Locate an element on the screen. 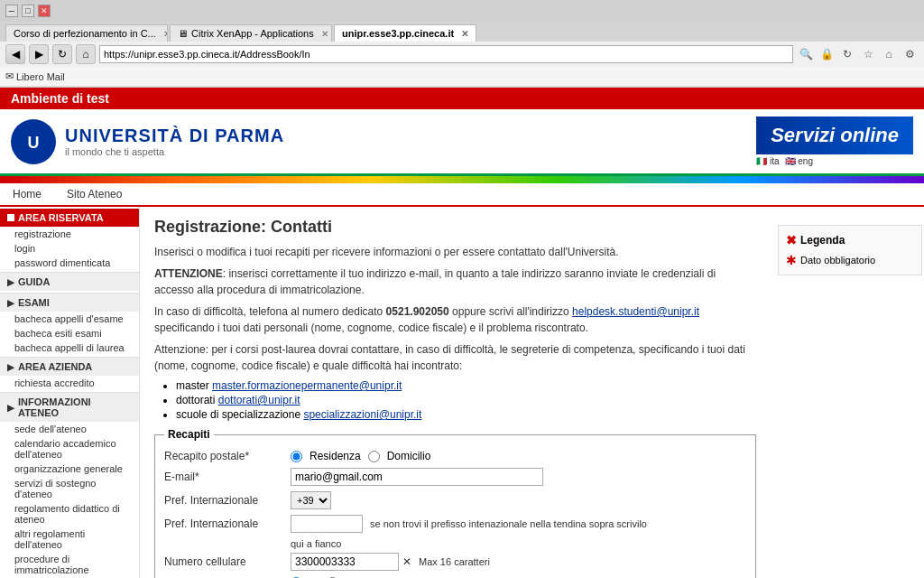 Image resolution: width=924 pixels, height=578 pixels. sidebar-area-azienda-label: AREA AZIENDA is located at coordinates (55, 367).